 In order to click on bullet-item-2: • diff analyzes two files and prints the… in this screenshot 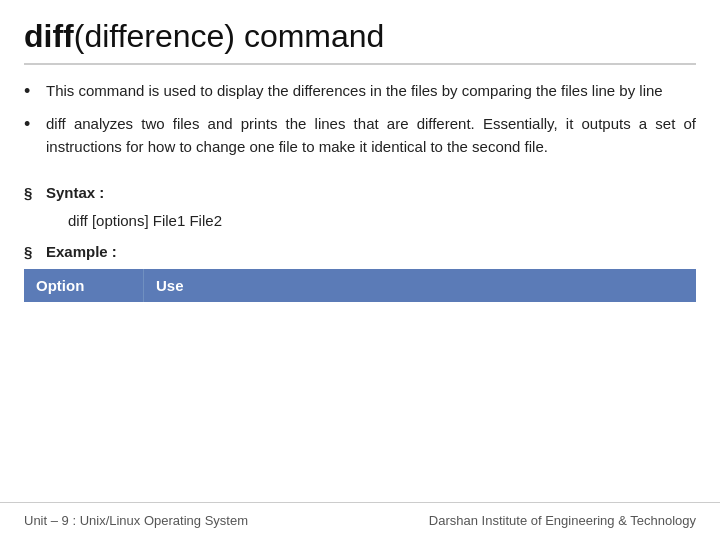, I will do `click(360, 136)`.